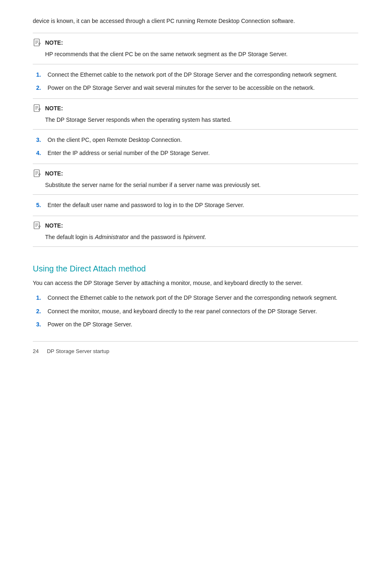  Describe the element at coordinates (196, 311) in the screenshot. I see `steps-direct: 1. Connect the Ethernet cable to the net…` at that location.